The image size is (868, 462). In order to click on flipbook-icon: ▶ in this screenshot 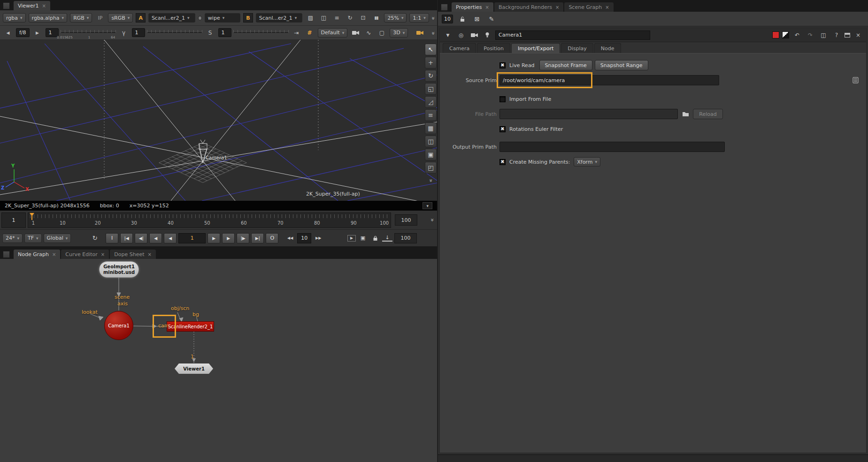, I will do `click(352, 238)`.